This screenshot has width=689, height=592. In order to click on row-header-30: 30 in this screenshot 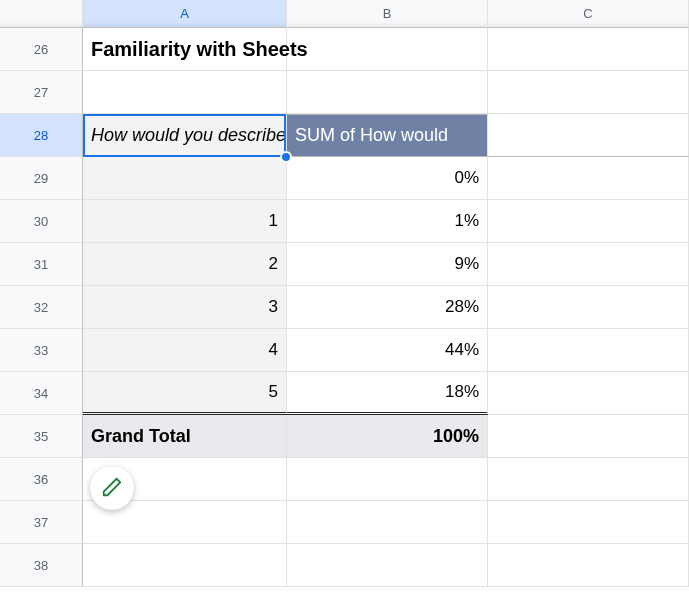, I will do `click(42, 222)`.